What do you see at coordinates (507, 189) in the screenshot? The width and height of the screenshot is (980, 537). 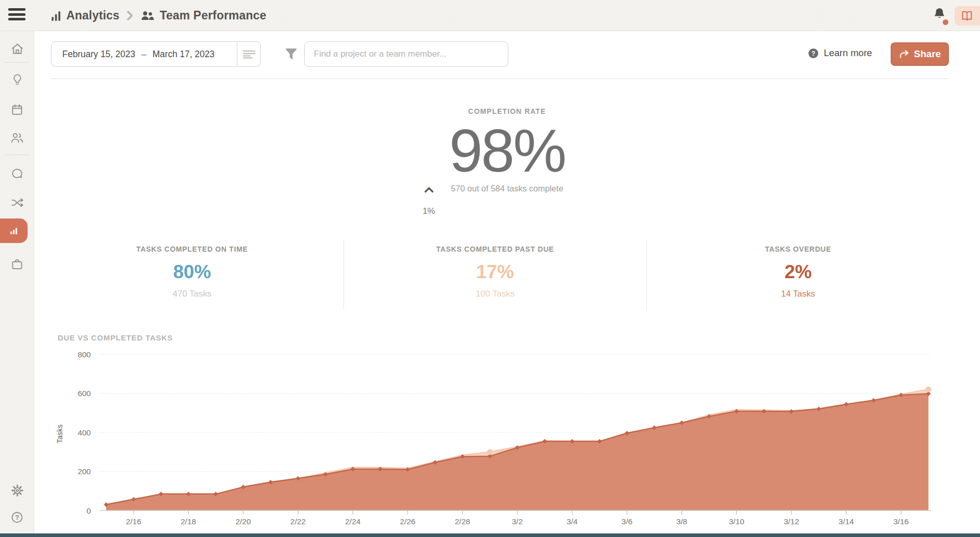 I see `completion-subtitle: 570 out of 584 tasks complete` at bounding box center [507, 189].